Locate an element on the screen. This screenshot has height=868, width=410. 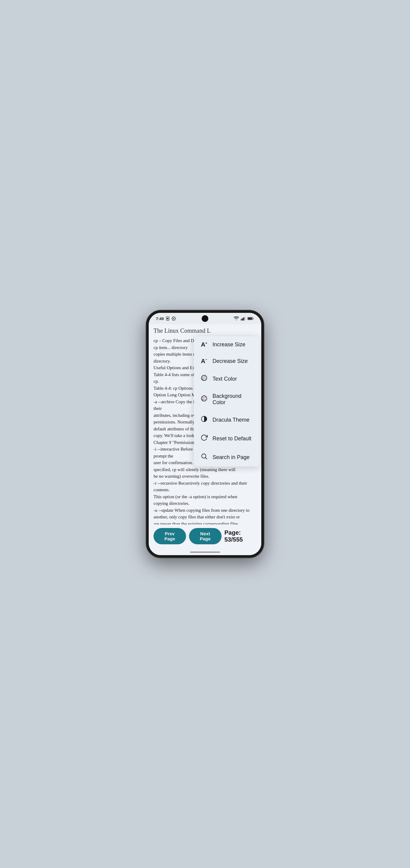
book-title-bar: The Linux Command L is located at coordinates (205, 330).